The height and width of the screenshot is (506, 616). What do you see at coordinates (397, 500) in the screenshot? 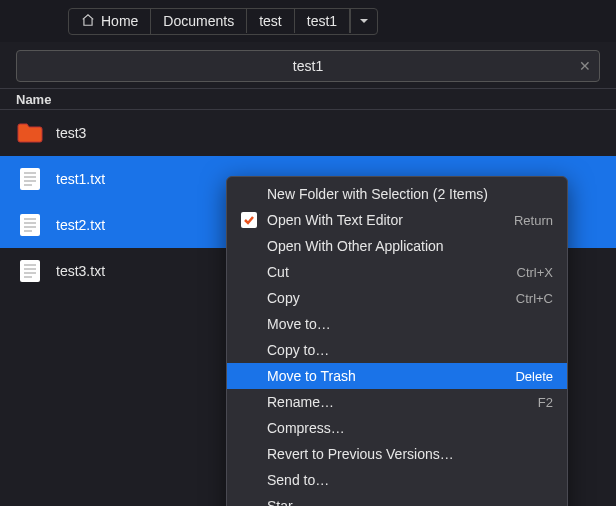
I see `menu-star: Star` at bounding box center [397, 500].